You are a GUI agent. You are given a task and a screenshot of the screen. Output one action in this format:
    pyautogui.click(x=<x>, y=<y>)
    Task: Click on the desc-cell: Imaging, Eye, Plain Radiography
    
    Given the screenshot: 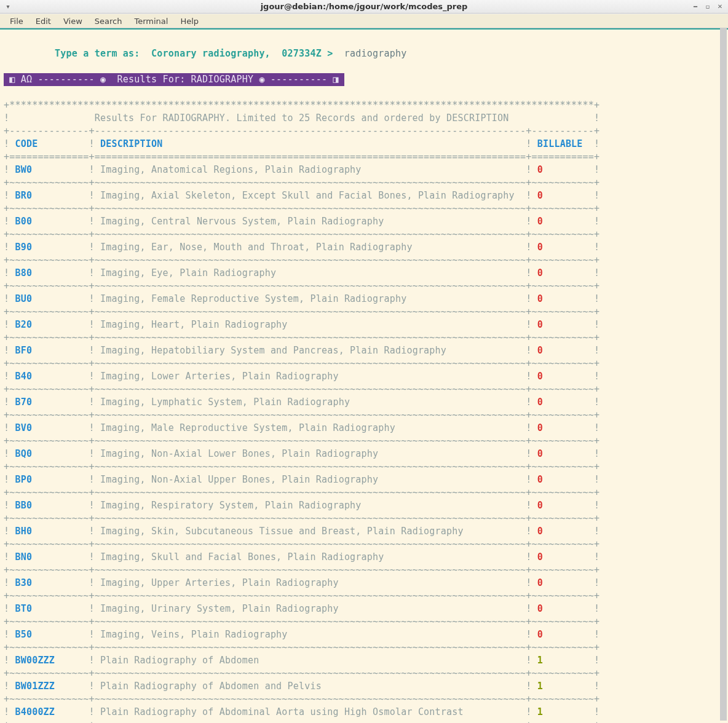 What is the action you would take?
    pyautogui.click(x=310, y=273)
    